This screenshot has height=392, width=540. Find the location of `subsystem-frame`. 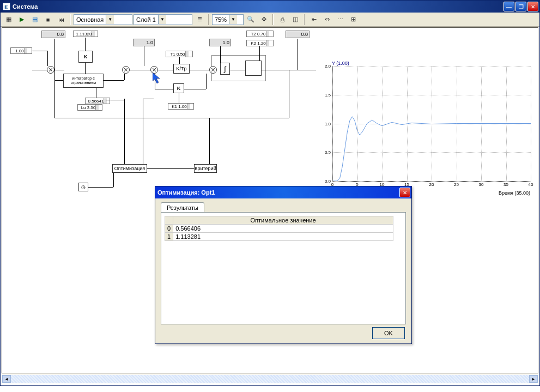

subsystem-frame is located at coordinates (239, 68).